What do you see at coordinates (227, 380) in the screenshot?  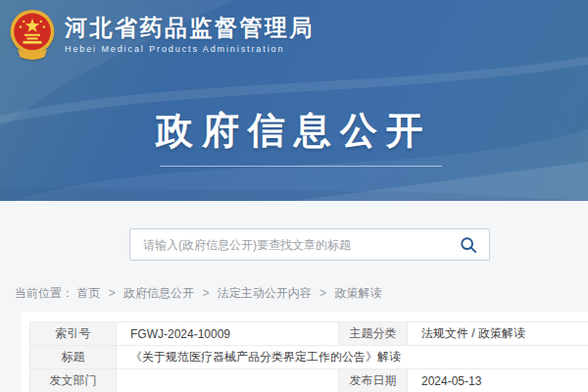 I see `issuing-department-value` at bounding box center [227, 380].